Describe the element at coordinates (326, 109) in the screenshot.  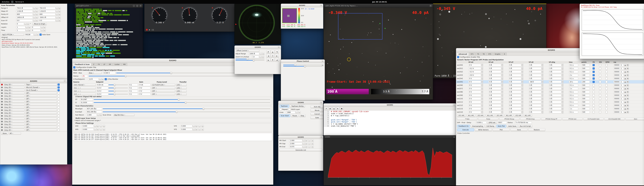
I see `new-icon: ✚` at that location.